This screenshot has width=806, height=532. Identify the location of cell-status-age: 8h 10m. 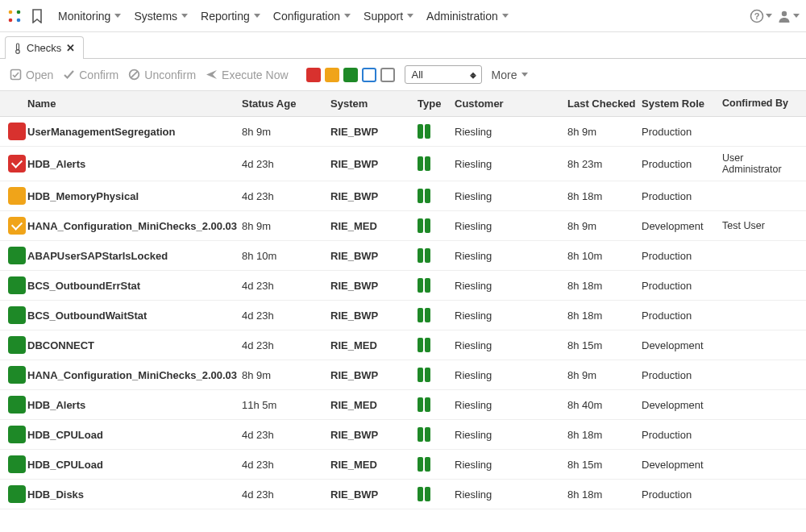
(286, 256).